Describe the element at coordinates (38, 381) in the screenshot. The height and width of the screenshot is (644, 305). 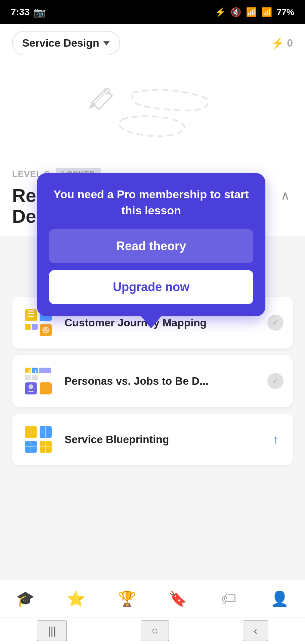
I see `lesson-icon: J T` at that location.